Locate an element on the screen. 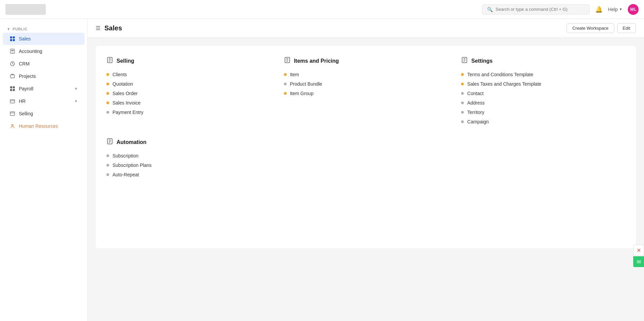 The height and width of the screenshot is (321, 644). sidebar-item-payroll: Payroll ▼ is located at coordinates (44, 89).